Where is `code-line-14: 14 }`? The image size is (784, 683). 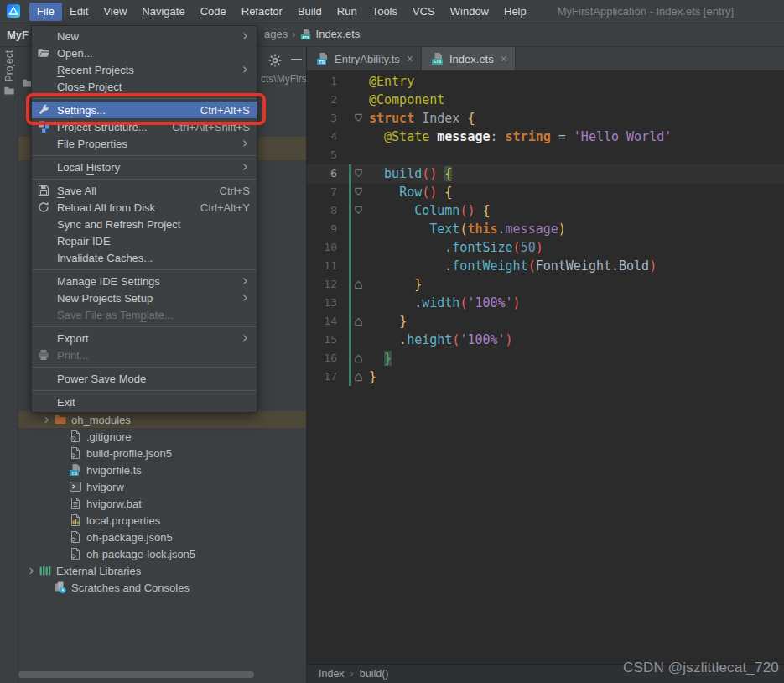
code-line-14: 14 } is located at coordinates (545, 321).